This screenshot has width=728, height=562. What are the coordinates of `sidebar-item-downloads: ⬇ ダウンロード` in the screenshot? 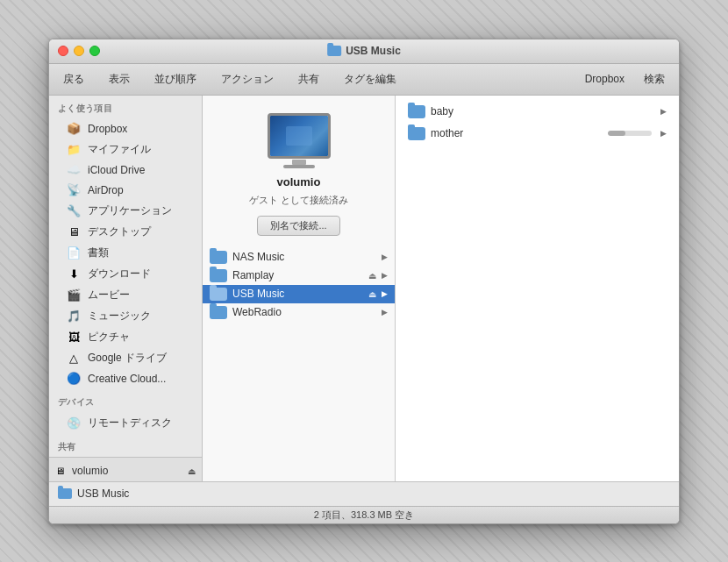 It's located at (125, 274).